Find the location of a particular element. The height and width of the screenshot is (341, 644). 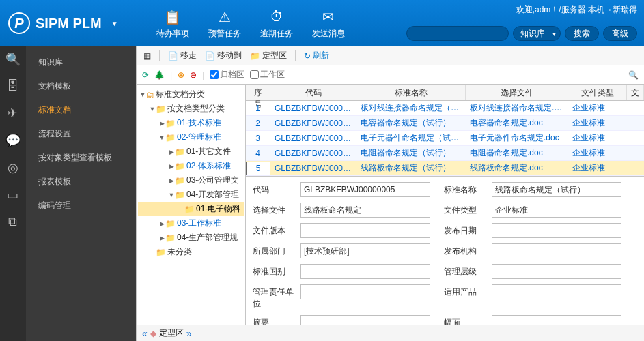

field-pubDate is located at coordinates (557, 231).